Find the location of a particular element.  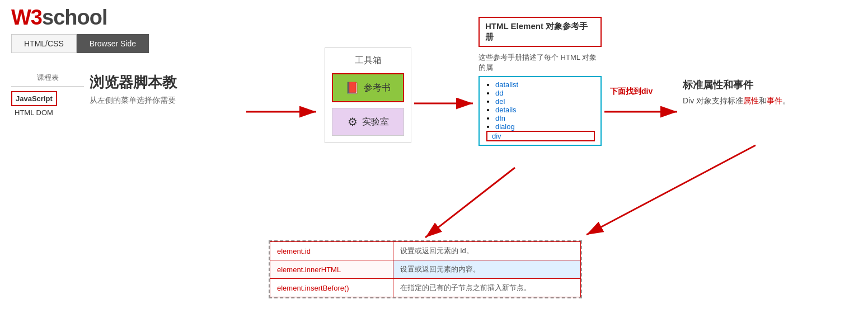

link-del: del is located at coordinates (500, 102).